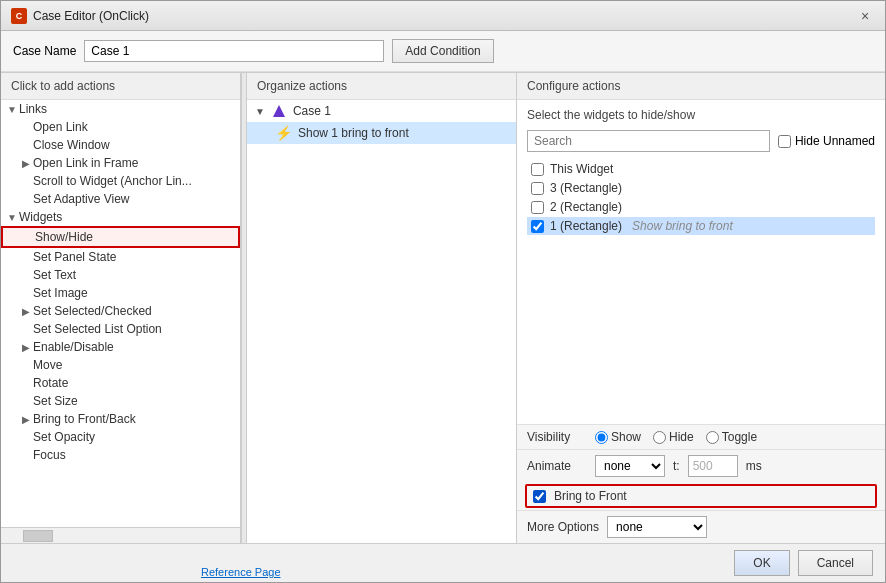 The image size is (886, 583). I want to click on widget-rect1-action: Show bring to front, so click(682, 226).